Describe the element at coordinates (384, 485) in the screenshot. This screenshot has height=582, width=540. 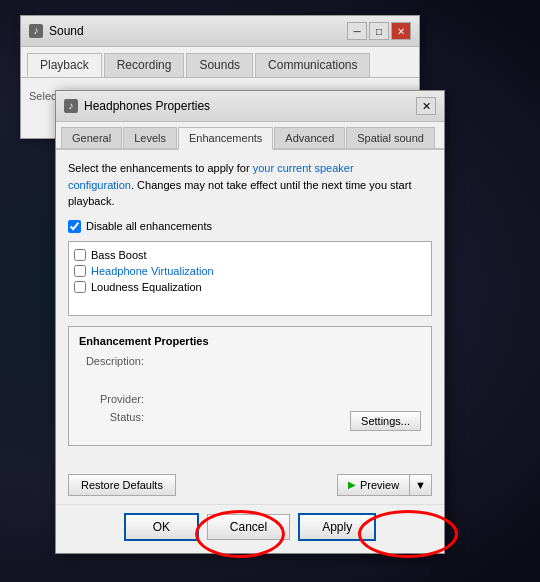
I see `preview-group: ▶ Preview ▼` at that location.